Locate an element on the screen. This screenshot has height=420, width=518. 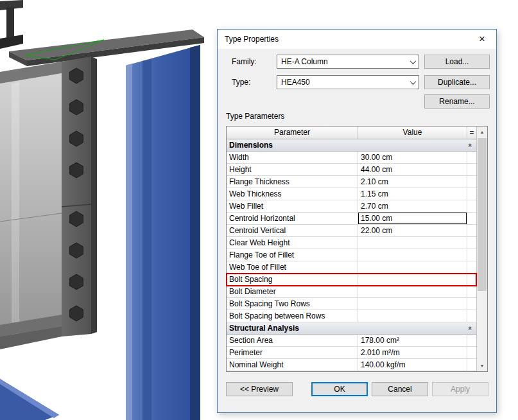
steel-beam is located at coordinates (31, 206).